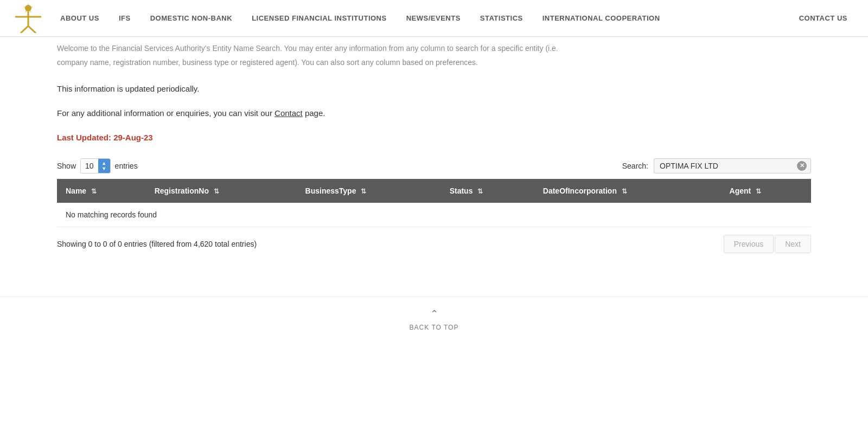 This screenshot has height=437, width=868. I want to click on last-updated-date: 29-Aug-23, so click(133, 138).